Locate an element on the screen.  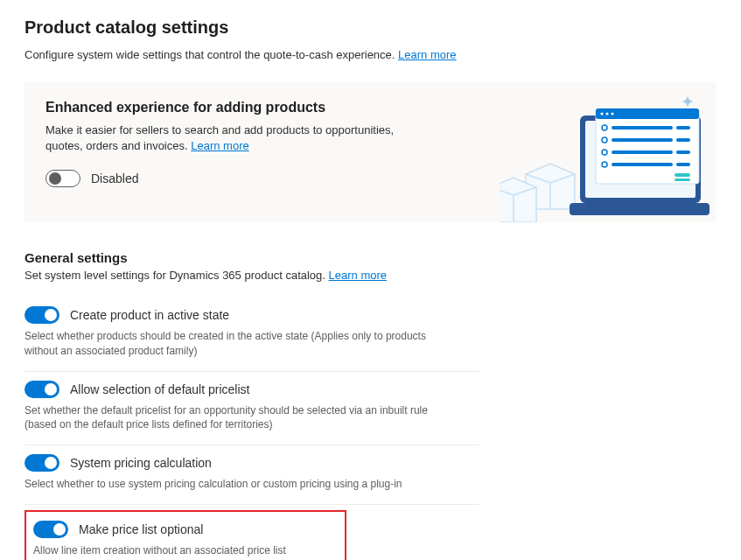
setting-make-pricelist-optional: Make price list optional Allow line item… is located at coordinates (185, 537).